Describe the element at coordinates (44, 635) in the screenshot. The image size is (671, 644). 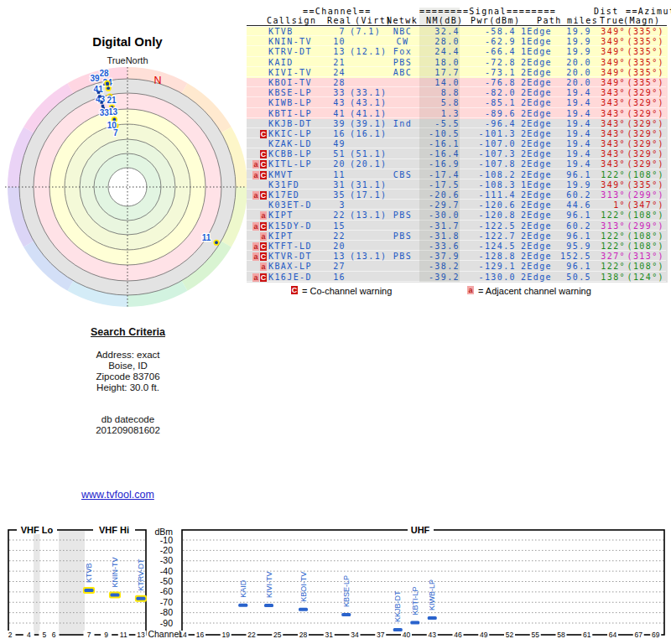
I see `channel-tick-label: 5` at that location.